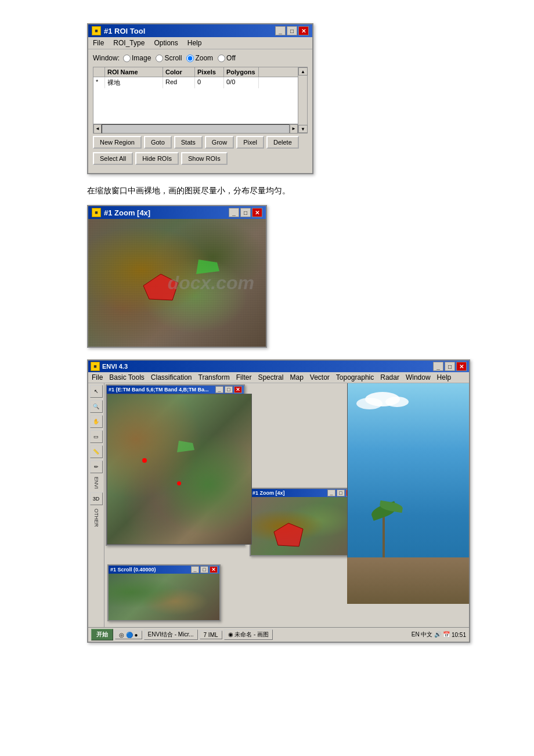 Image resolution: width=534 pixels, height=756 pixels. I want to click on system-tray: EN 中文 🔊 📅 10:51, so click(439, 635).